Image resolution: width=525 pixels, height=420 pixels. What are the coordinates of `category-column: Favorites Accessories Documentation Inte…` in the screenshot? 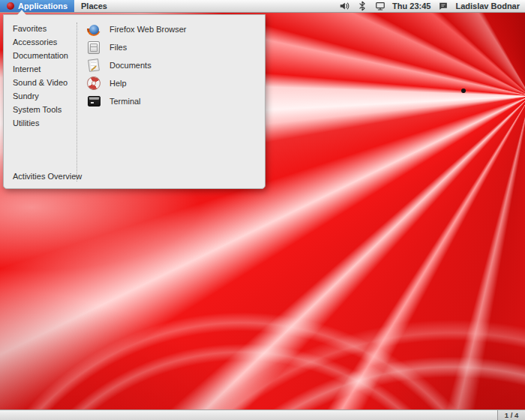 It's located at (40, 102).